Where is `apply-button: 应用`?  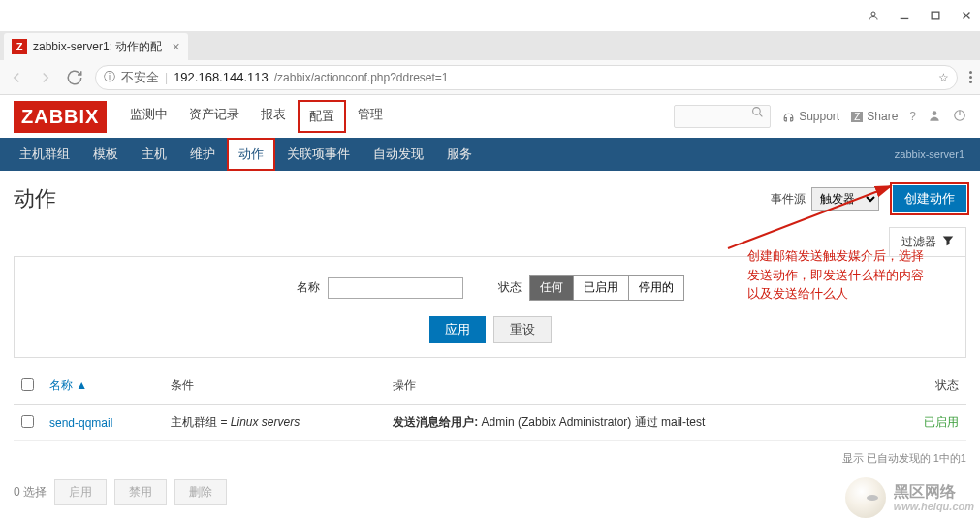 apply-button: 应用 is located at coordinates (458, 330).